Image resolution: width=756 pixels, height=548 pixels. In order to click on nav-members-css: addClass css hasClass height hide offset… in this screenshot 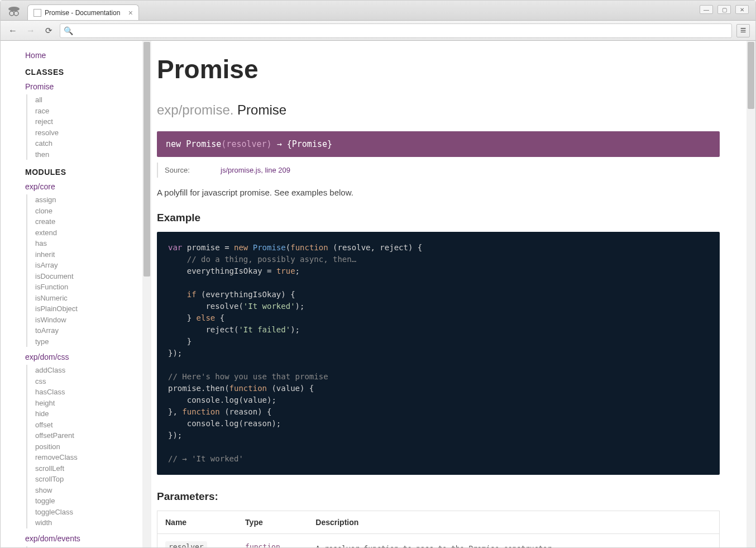, I will do `click(89, 447)`.